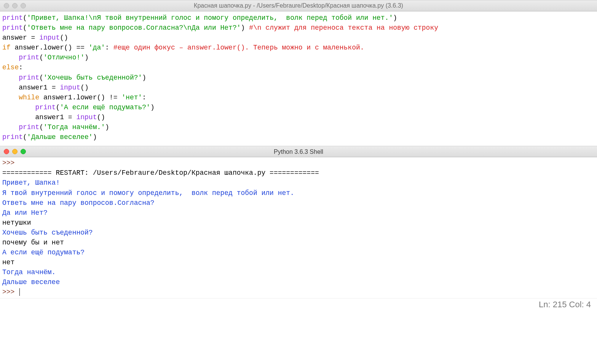 This screenshot has height=364, width=597. Describe the element at coordinates (105, 107) in the screenshot. I see `string-literal: 'А если ещё подумать?'` at that location.